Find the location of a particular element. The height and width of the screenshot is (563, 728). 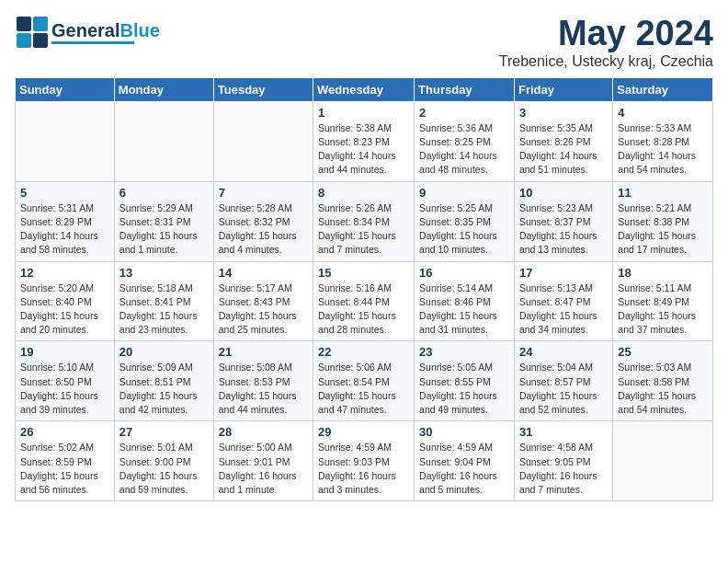

calendar-cell: 31Sunrise: 4:58 AMSunset: 9:05 PMDayligh… is located at coordinates (563, 462).